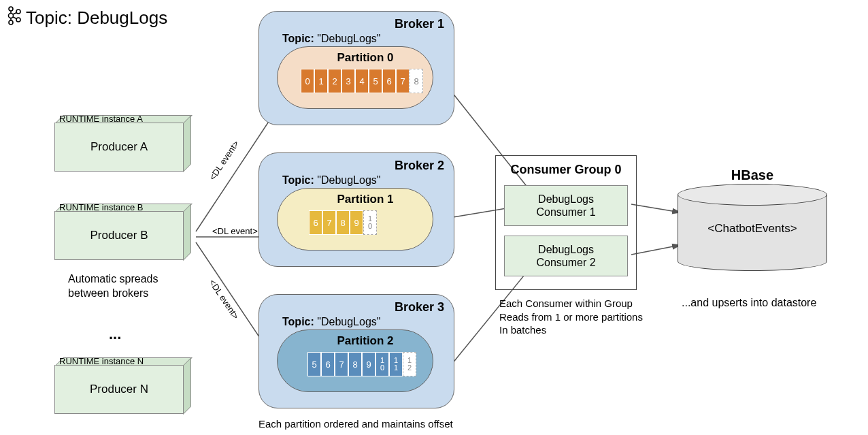  What do you see at coordinates (14, 18) in the screenshot?
I see `kafka-icon` at bounding box center [14, 18].